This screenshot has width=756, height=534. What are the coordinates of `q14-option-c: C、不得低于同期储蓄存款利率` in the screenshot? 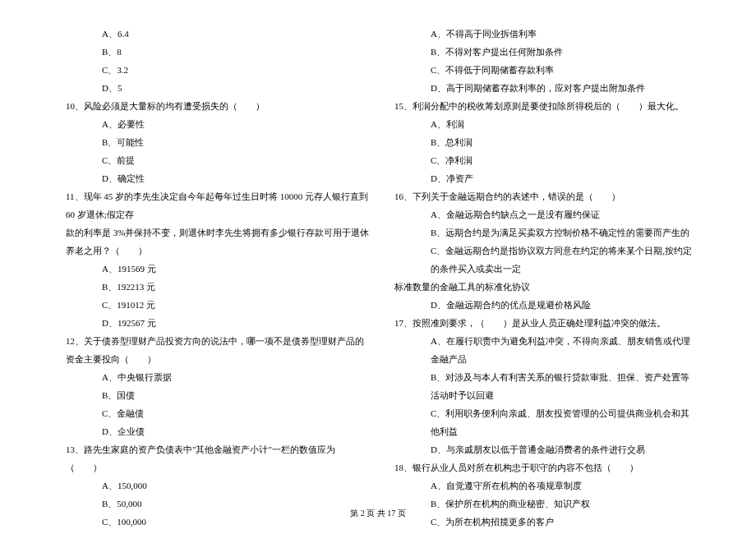 It's located at (546, 70).